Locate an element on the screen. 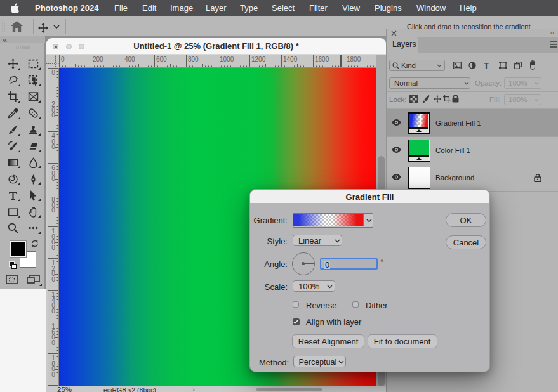 The image size is (558, 392). svg-text: 1400 is located at coordinates (291, 60).